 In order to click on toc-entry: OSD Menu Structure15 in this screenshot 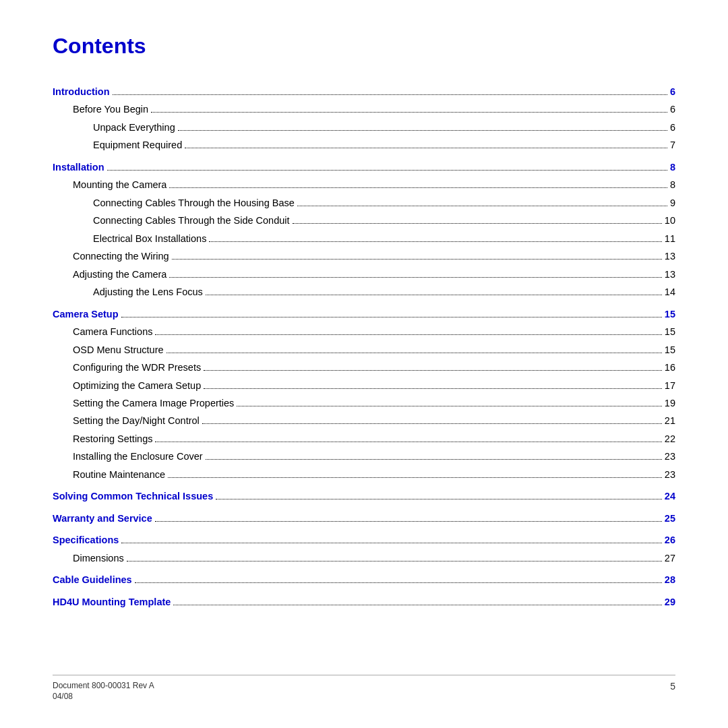, I will do `click(364, 350)`.